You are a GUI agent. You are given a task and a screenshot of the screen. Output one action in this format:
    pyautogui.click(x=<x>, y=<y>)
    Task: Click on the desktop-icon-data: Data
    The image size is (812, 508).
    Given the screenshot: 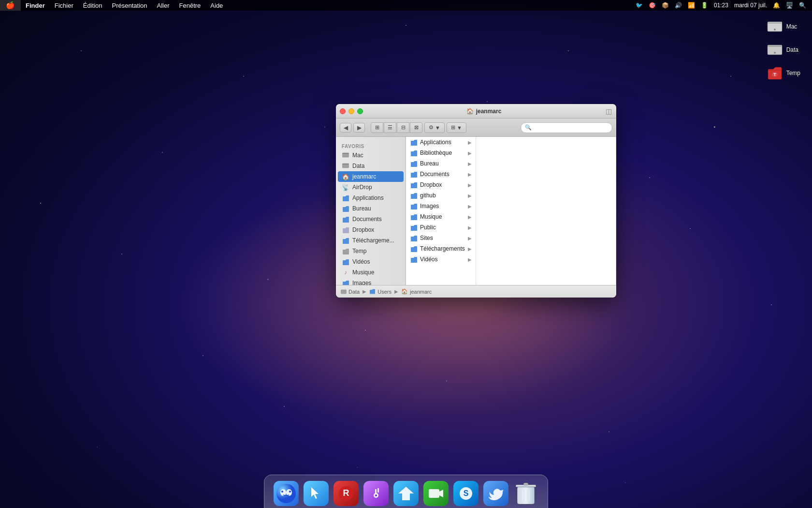 What is the action you would take?
    pyautogui.click(x=784, y=50)
    